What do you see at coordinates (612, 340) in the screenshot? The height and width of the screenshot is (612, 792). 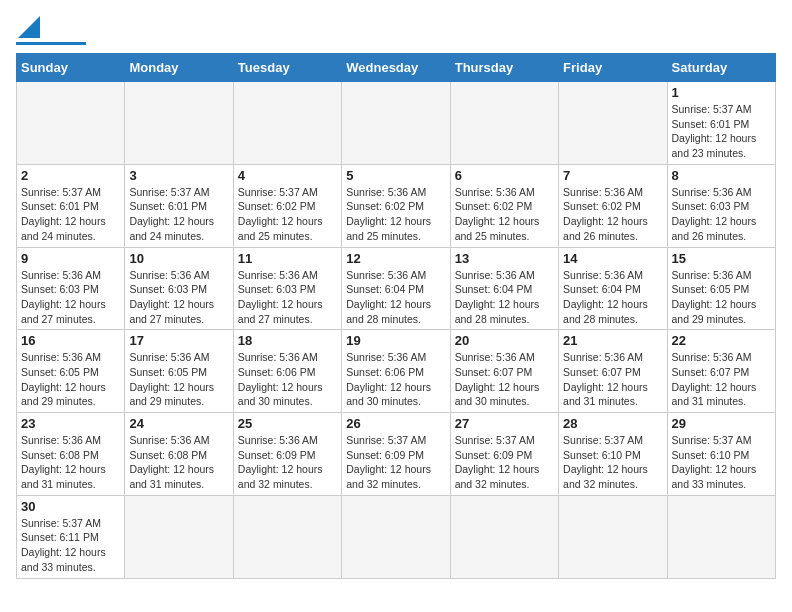 I see `day-number: 21` at bounding box center [612, 340].